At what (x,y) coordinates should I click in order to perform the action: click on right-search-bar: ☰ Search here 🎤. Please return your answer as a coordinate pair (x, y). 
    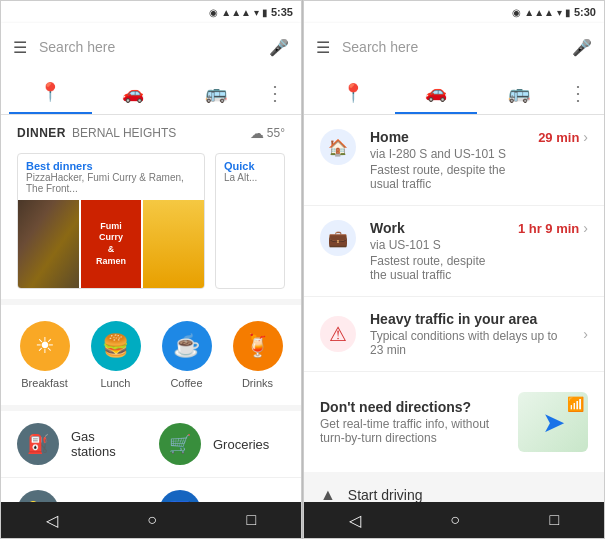
    Looking at the image, I should click on (454, 47).